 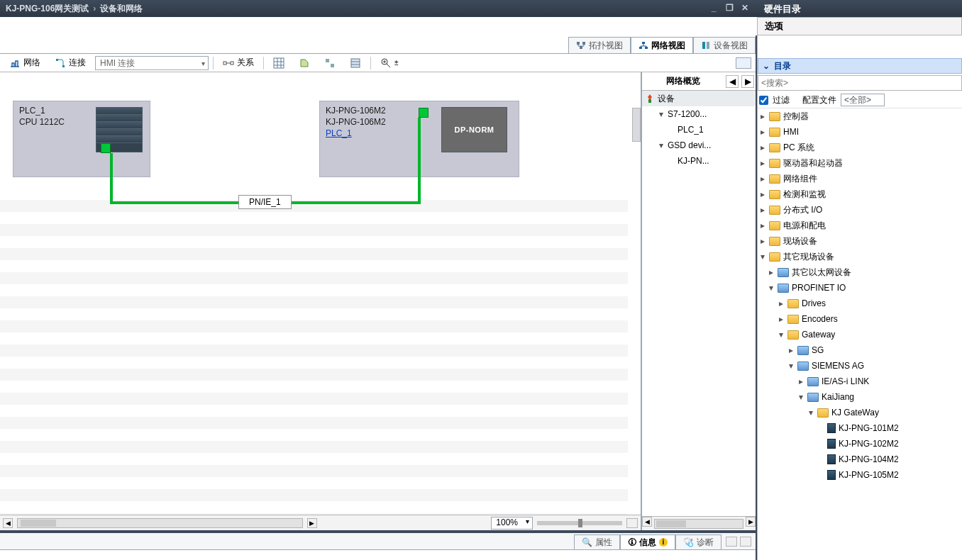 I want to click on catalog-tree-node: ▾ SIEMENS AG, so click(x=860, y=366).